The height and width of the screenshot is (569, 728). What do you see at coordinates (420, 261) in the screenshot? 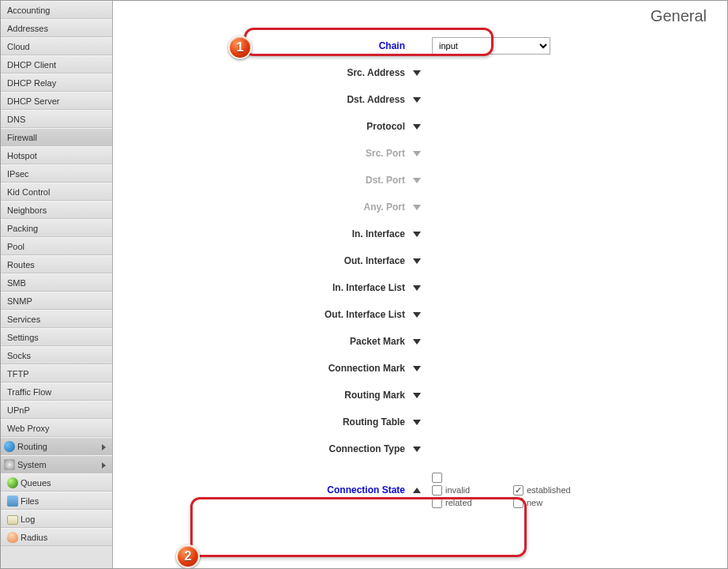
I see `row-out-interface: Out. Interface` at bounding box center [420, 261].